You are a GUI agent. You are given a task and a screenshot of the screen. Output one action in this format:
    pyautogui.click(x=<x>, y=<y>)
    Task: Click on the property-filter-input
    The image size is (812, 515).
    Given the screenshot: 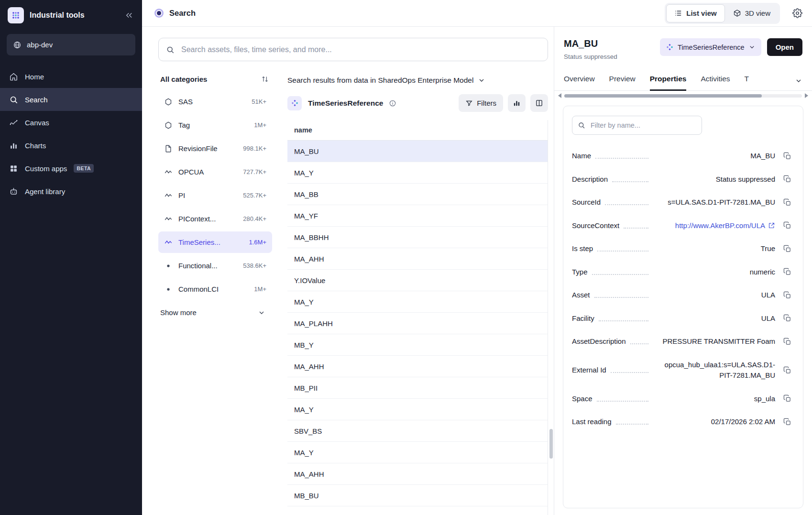 What is the action you would take?
    pyautogui.click(x=637, y=125)
    